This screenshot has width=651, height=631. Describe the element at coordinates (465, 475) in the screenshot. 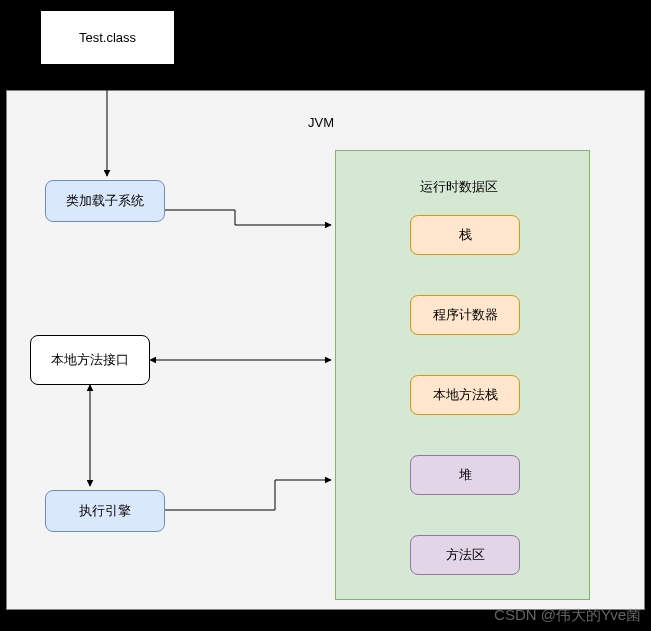

I see `node-heap: 堆` at that location.